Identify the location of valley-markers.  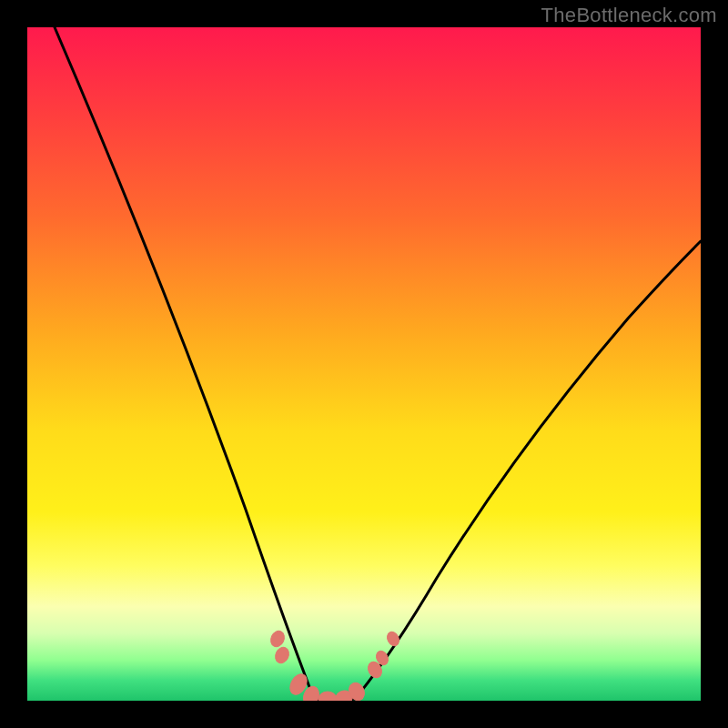
(335, 664).